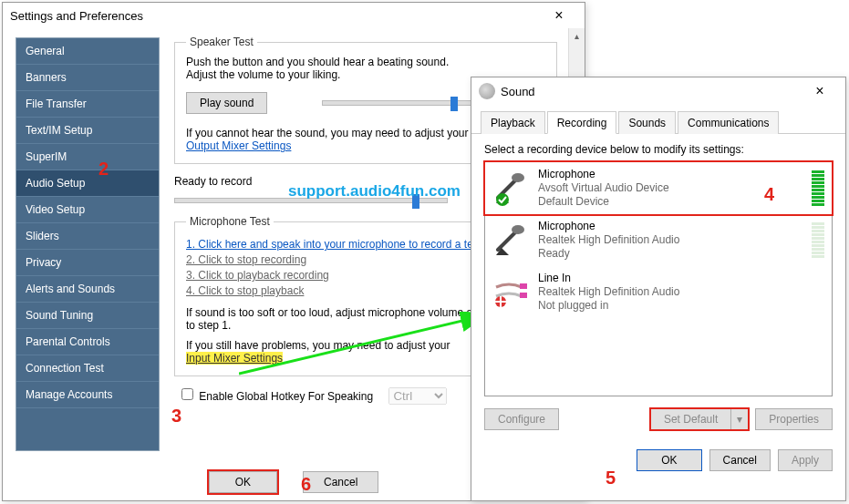 The height and width of the screenshot is (504, 849). I want to click on speaker-test-text-1: Push the button and you should hear a be…, so click(366, 62).